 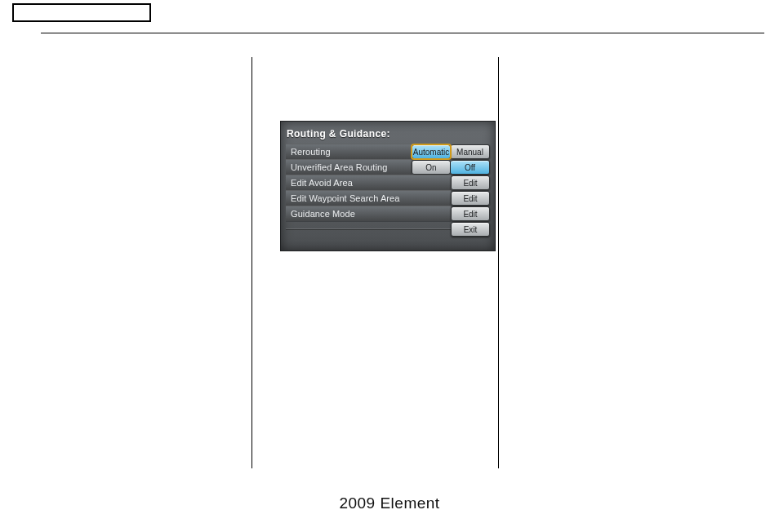 What do you see at coordinates (470, 229) in the screenshot?
I see `exit-button: Exit` at bounding box center [470, 229].